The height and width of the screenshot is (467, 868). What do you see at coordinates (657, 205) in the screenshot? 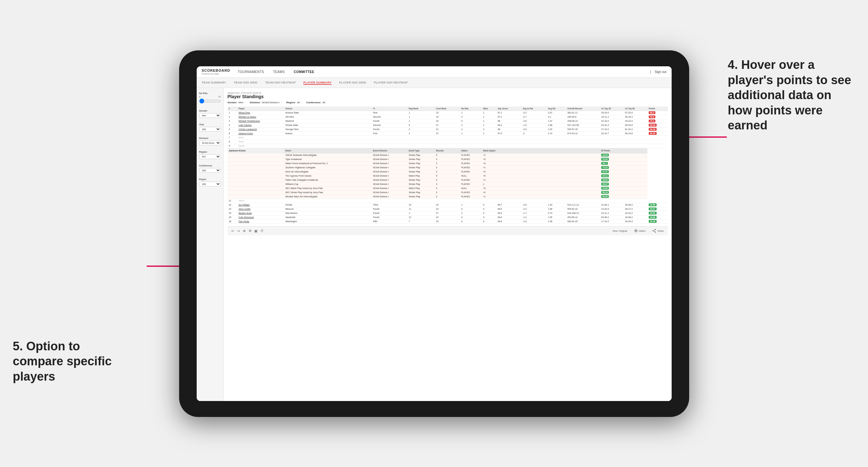
I see `cell-pts: 40.58` at bounding box center [657, 205].